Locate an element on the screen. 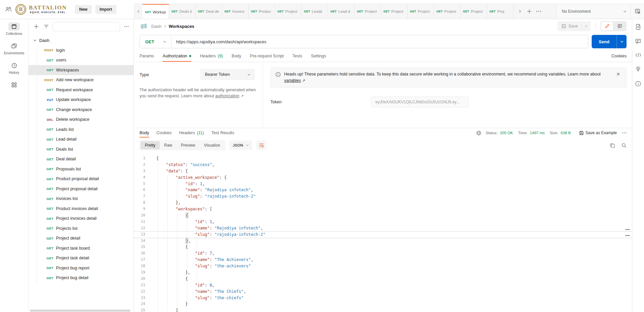  request-item: GETDeals list is located at coordinates (81, 149).